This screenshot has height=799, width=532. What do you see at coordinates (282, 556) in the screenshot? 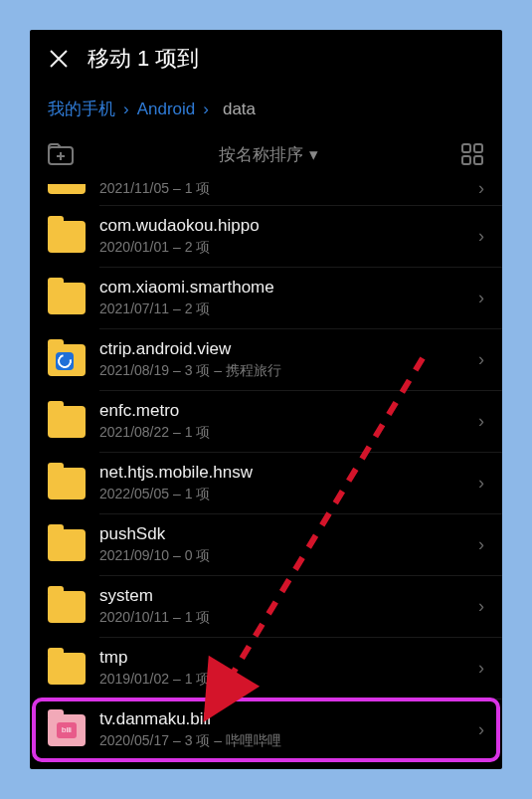
I see `folder-meta: 2021/09/10 – 0 项` at bounding box center [282, 556].